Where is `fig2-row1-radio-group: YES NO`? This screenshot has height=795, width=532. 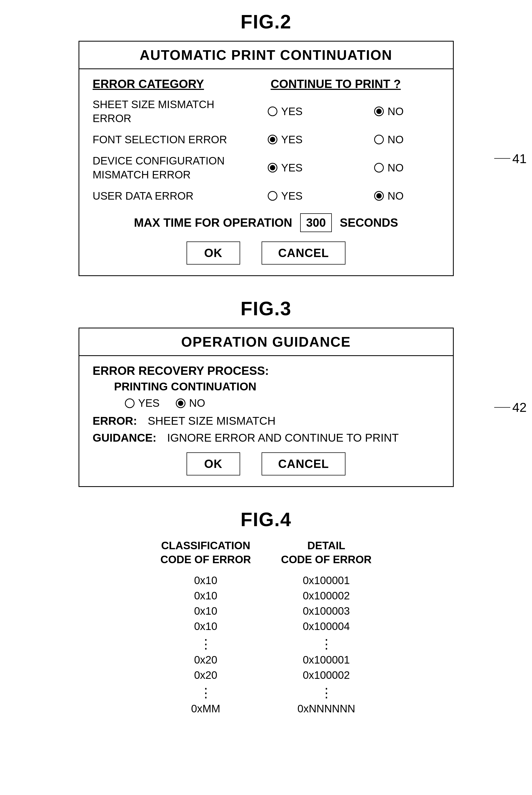
fig2-row1-radio-group: YES NO is located at coordinates (336, 111).